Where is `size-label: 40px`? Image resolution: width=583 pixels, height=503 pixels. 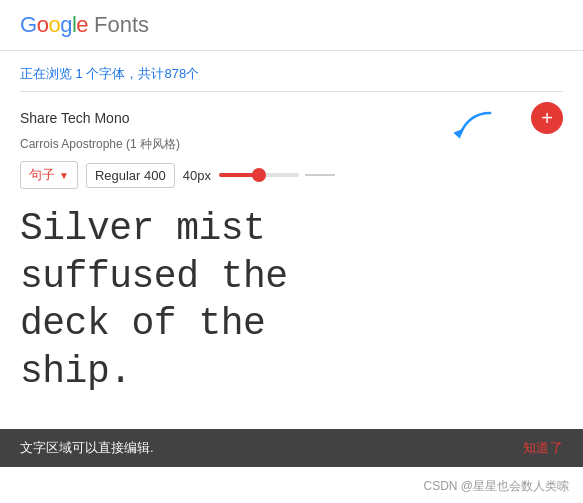
size-label: 40px is located at coordinates (197, 176).